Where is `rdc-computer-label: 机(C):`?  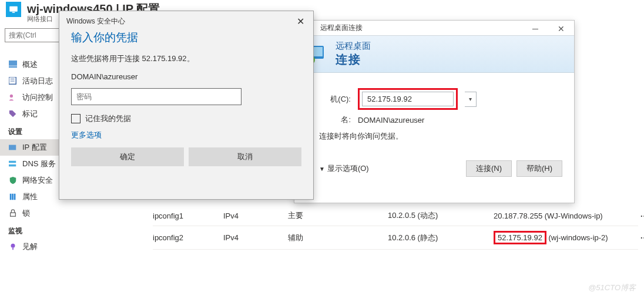
rdc-computer-label: 机(C): is located at coordinates (335, 99).